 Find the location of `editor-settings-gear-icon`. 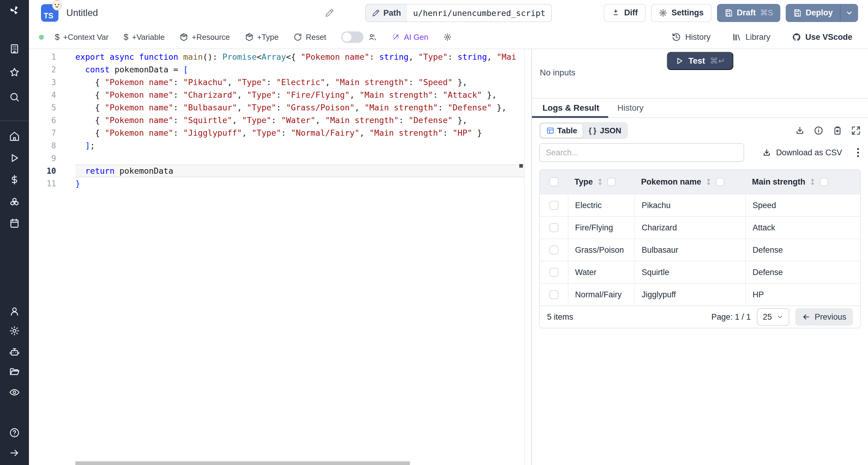

editor-settings-gear-icon is located at coordinates (447, 37).